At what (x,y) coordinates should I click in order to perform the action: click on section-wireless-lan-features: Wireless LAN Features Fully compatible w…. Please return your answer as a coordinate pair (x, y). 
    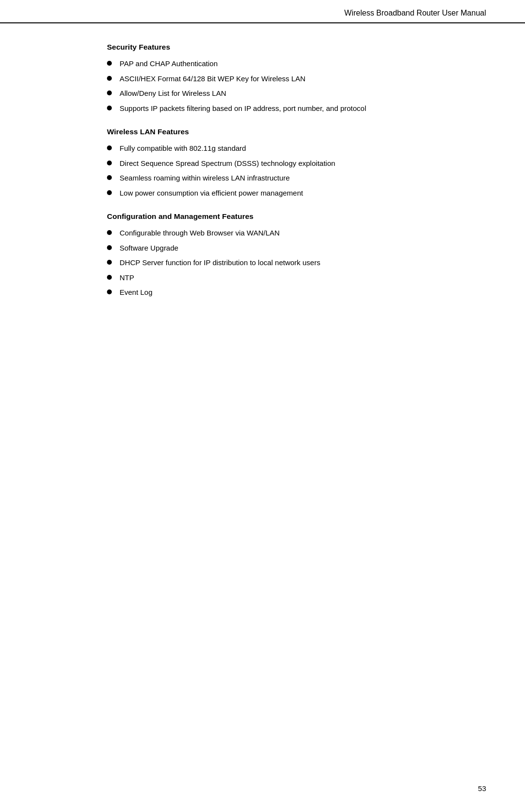
    Looking at the image, I should click on (267, 163).